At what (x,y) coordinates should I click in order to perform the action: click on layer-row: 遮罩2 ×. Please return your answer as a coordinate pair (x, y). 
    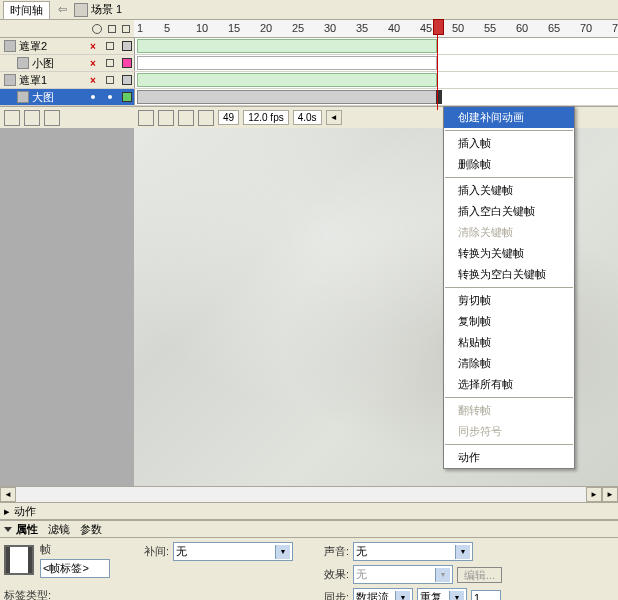
    Looking at the image, I should click on (309, 46).